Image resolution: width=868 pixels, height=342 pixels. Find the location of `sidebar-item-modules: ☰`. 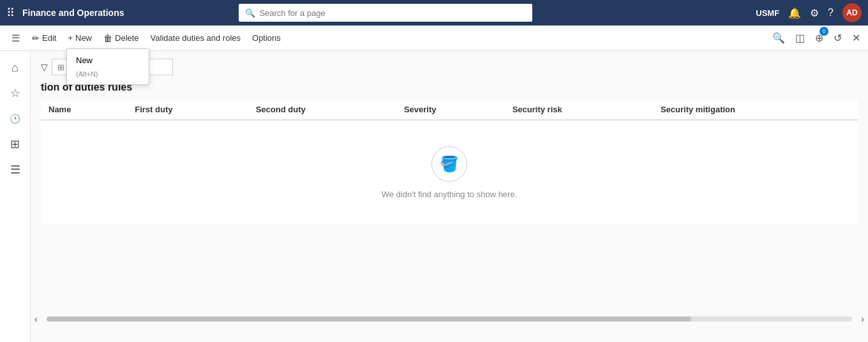

sidebar-item-modules: ☰ is located at coordinates (15, 170).